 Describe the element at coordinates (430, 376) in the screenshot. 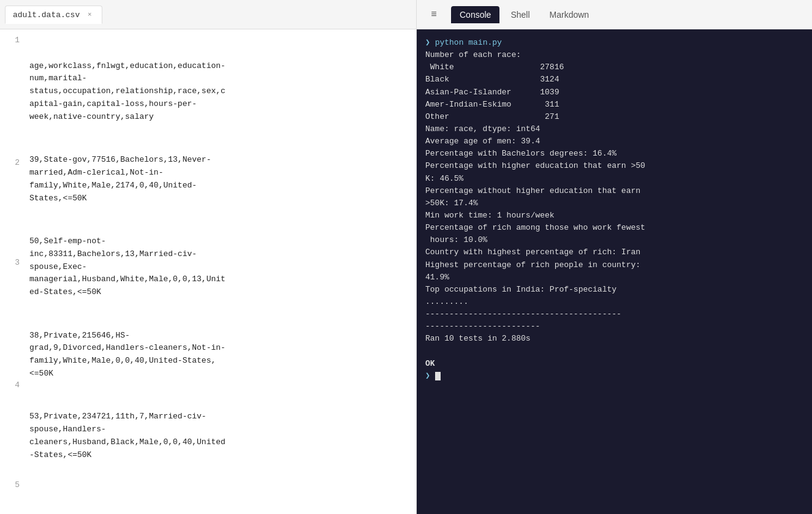

I see `console-prompt-symbol: ❯` at that location.